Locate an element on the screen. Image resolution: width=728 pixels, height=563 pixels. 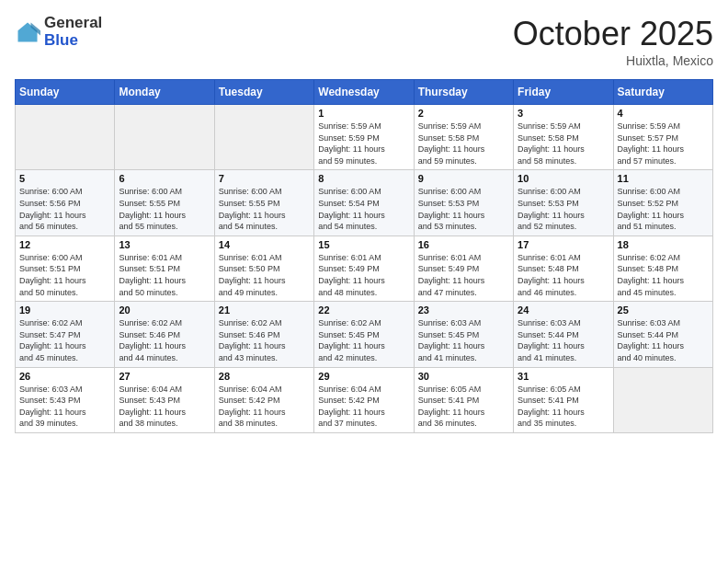
calendar-cell: 8Sunrise: 6:00 AM Sunset: 5:54 PM Daylig… is located at coordinates (364, 202).